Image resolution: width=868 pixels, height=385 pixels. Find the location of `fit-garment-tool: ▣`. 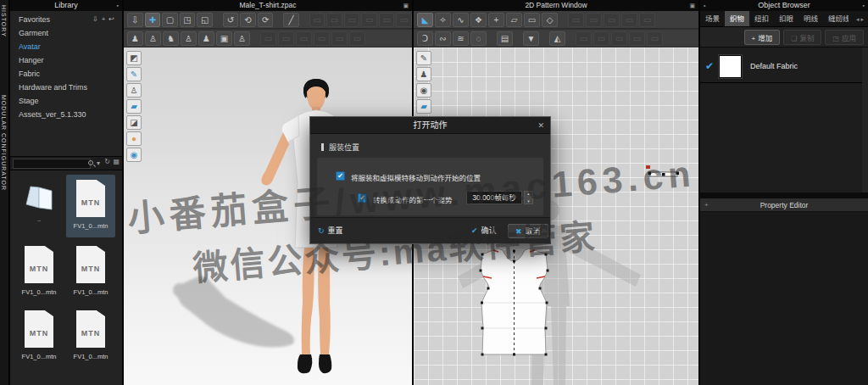

fit-garment-tool: ▣ is located at coordinates (224, 39).